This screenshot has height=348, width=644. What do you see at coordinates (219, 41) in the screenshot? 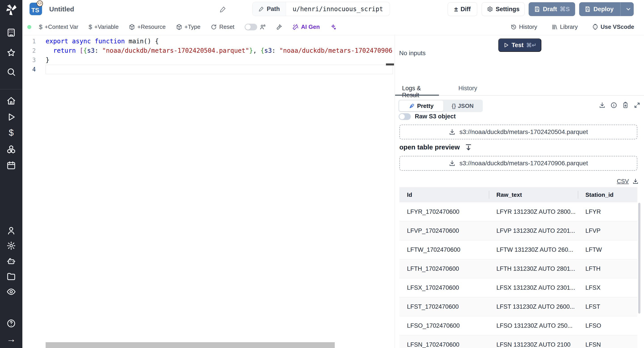
I see `code-line: export async function main() {` at bounding box center [219, 41].